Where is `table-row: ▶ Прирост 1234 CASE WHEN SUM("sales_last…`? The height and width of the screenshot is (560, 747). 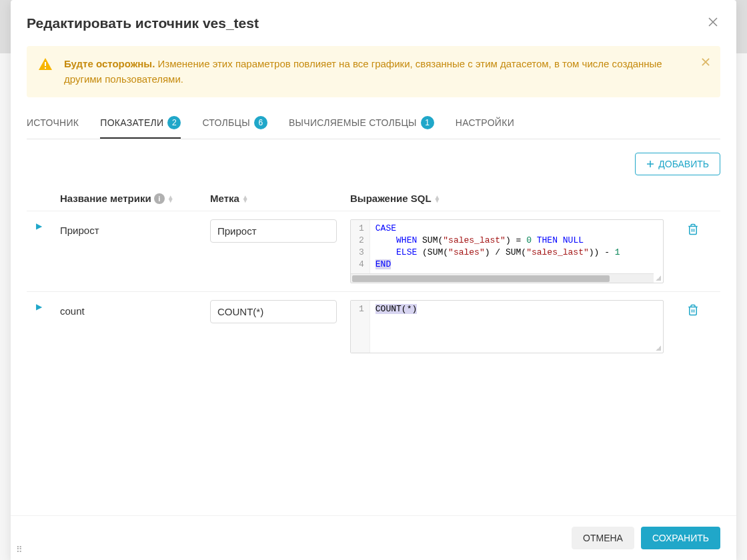 table-row: ▶ Прирост 1234 CASE WHEN SUM("sales_last… is located at coordinates (374, 251).